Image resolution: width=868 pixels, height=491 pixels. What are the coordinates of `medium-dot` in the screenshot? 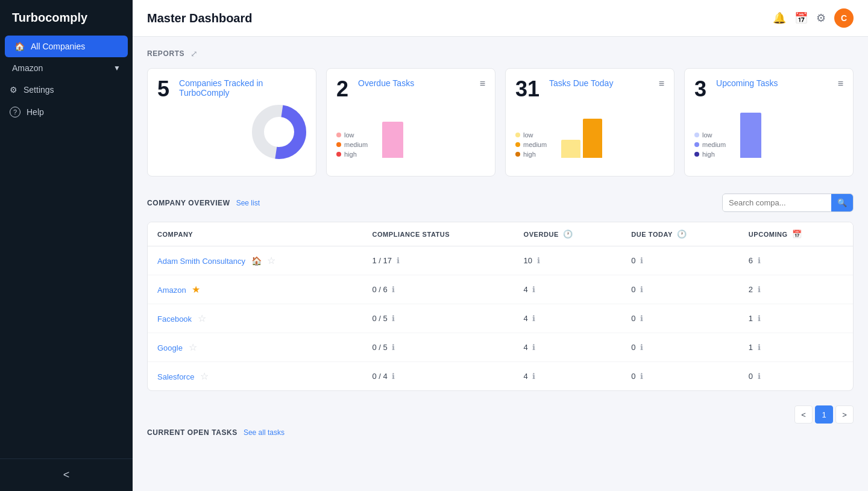 It's located at (518, 145).